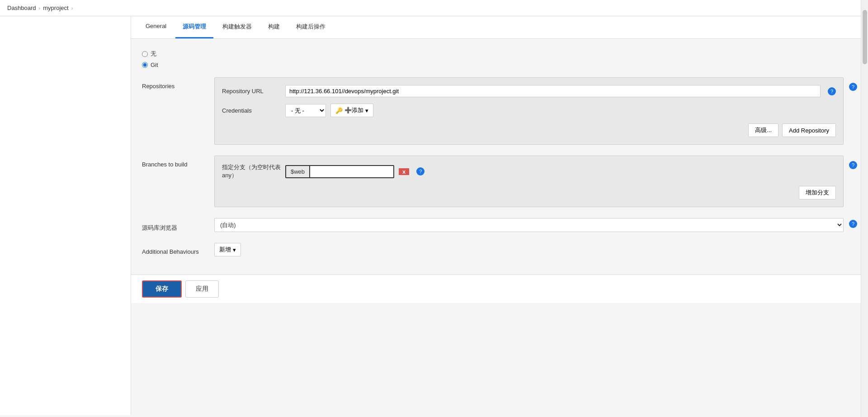 The height and width of the screenshot is (417, 868). Describe the element at coordinates (22, 8) in the screenshot. I see `breadcrumb-dashboard: Dashboard` at that location.